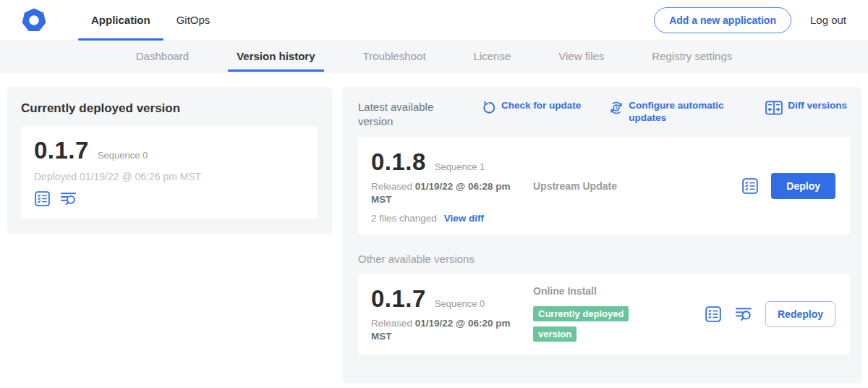 The height and width of the screenshot is (388, 868). Describe the element at coordinates (582, 56) in the screenshot. I see `tab-label: View files` at that location.